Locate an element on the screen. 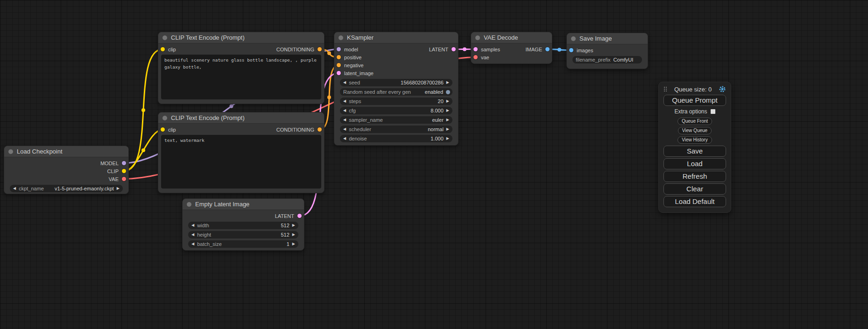  refresh-button: Refresh is located at coordinates (695, 176).